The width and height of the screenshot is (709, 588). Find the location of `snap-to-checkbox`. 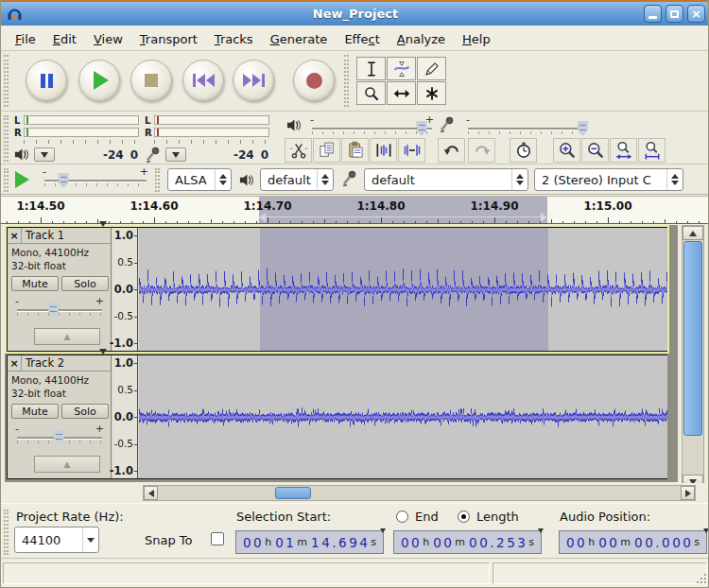

snap-to-checkbox is located at coordinates (217, 539).